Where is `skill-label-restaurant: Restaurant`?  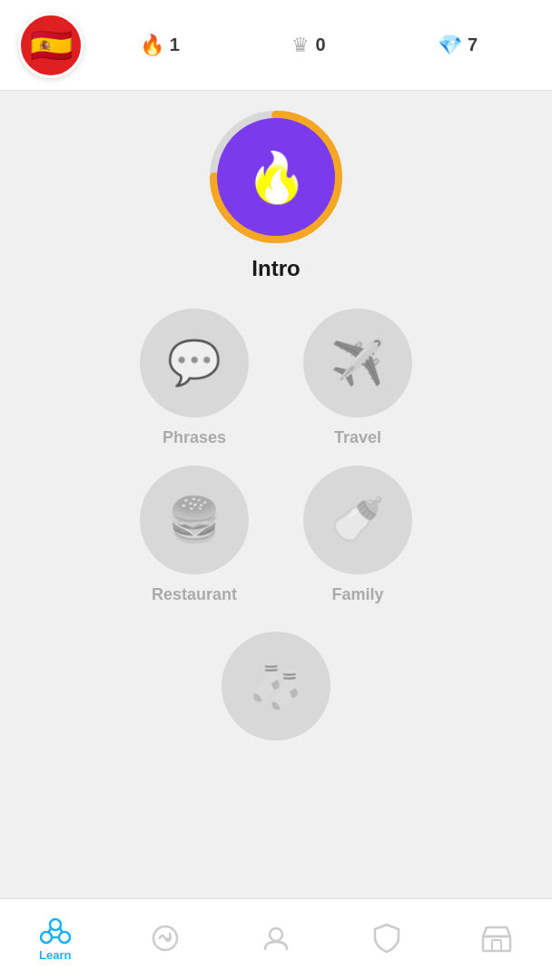
skill-label-restaurant: Restaurant is located at coordinates (194, 595).